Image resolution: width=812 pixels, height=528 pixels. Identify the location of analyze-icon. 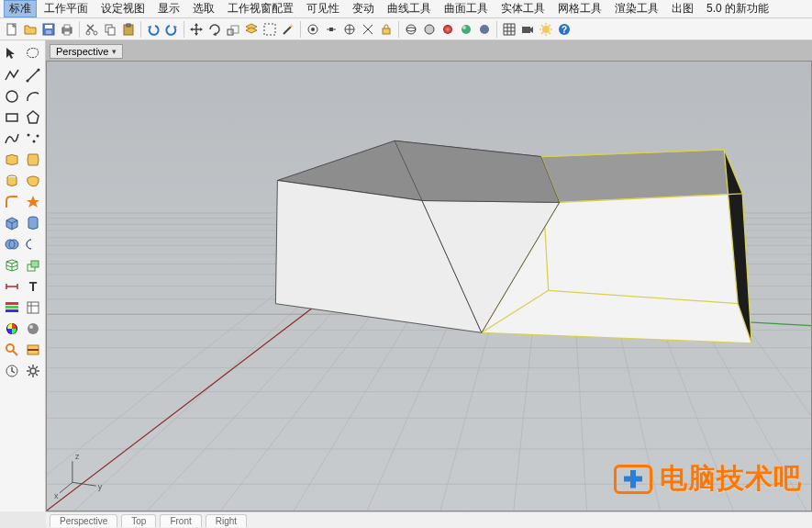
(12, 350).